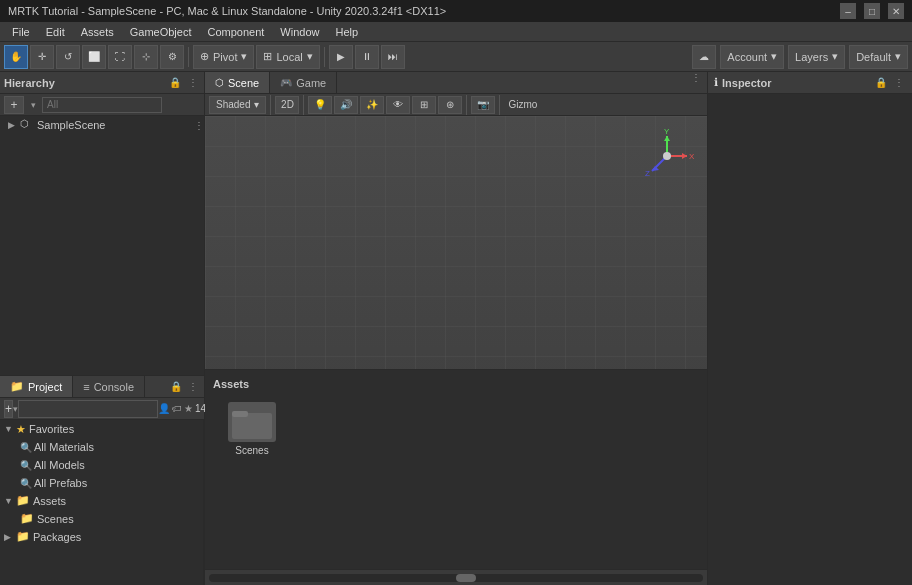  What do you see at coordinates (341, 57) in the screenshot?
I see `play-button: ▶` at bounding box center [341, 57].